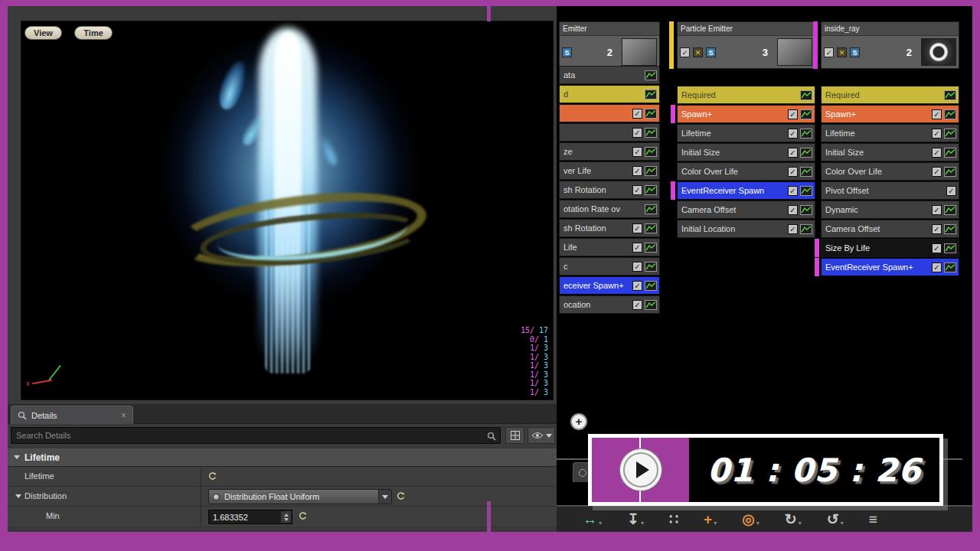 This screenshot has height=551, width=980. I want to click on time-button: Time, so click(93, 33).